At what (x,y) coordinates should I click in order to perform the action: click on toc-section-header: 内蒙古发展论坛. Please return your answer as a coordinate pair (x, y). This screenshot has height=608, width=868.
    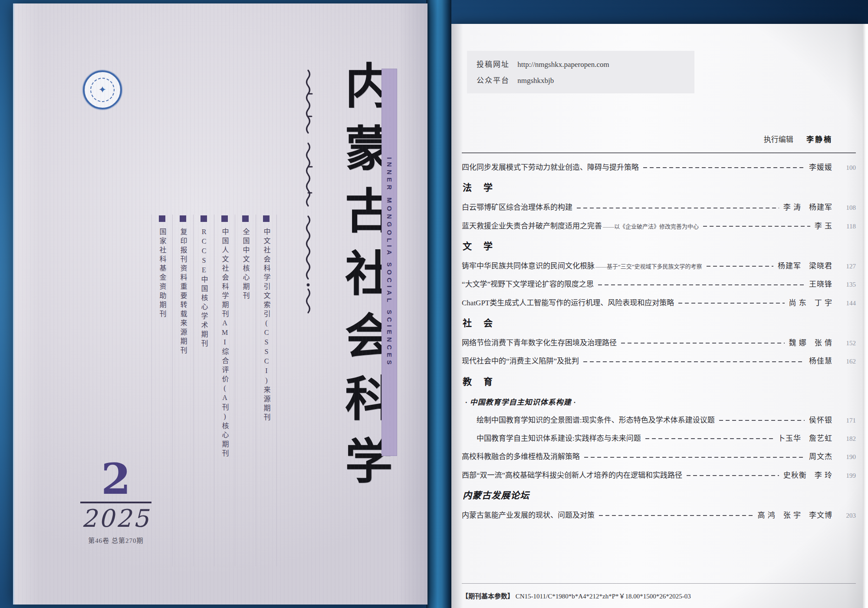
    Looking at the image, I should click on (659, 495).